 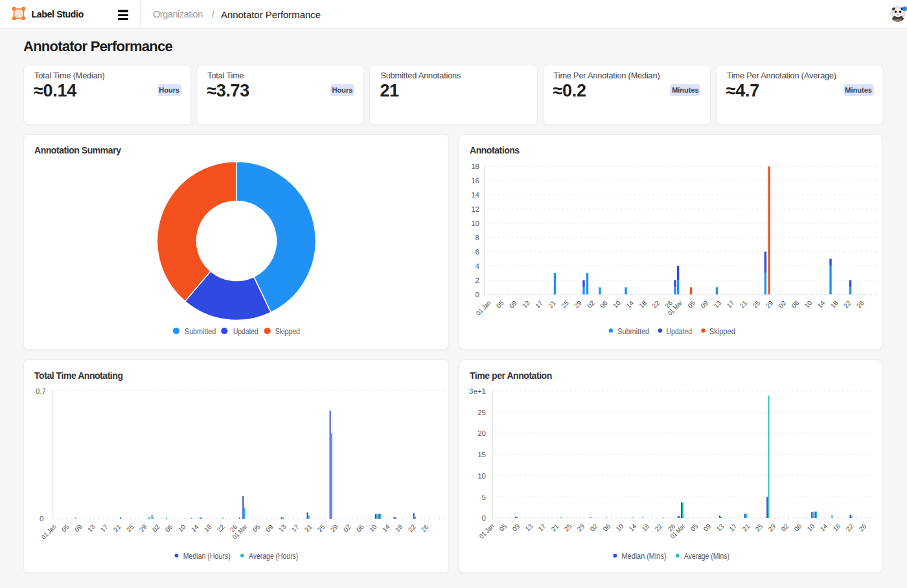 I want to click on svg-text: Median (Mins), so click(x=644, y=556).